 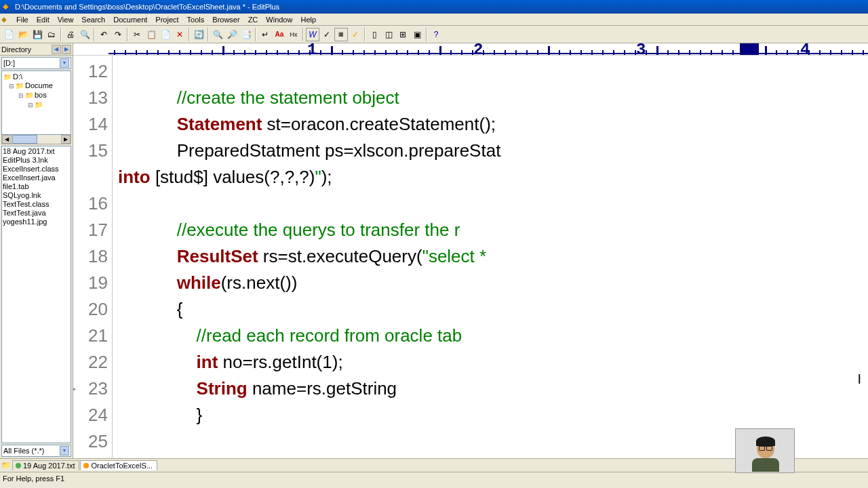 What do you see at coordinates (94, 20) in the screenshot?
I see `menu-search: Search` at bounding box center [94, 20].